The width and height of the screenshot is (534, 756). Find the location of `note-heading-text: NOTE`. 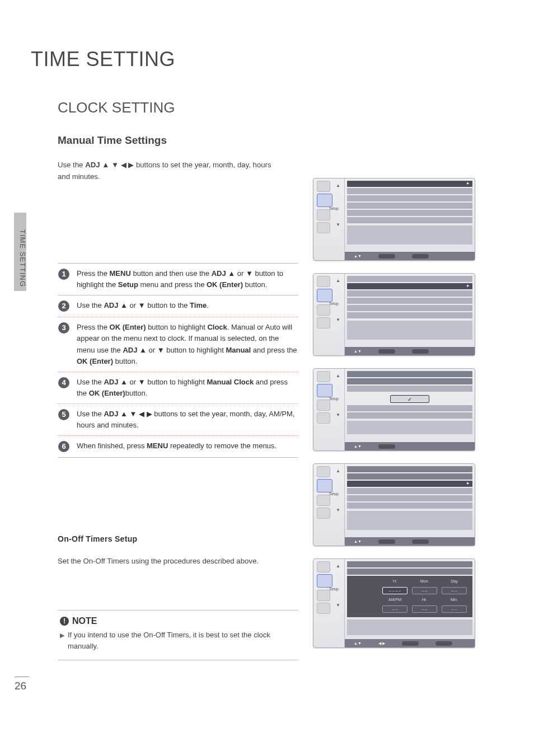

note-heading-text: NOTE is located at coordinates (85, 621).